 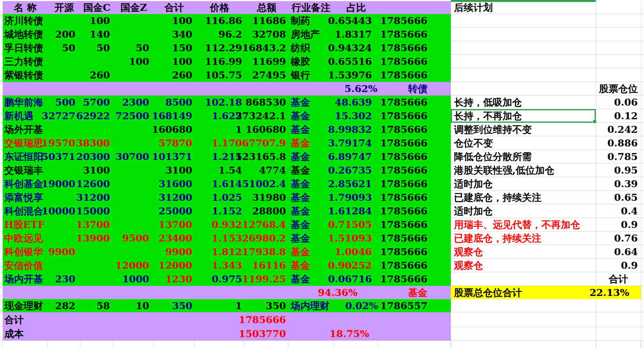 I want to click on cell-sanli-price: 116.99, so click(x=220, y=61).